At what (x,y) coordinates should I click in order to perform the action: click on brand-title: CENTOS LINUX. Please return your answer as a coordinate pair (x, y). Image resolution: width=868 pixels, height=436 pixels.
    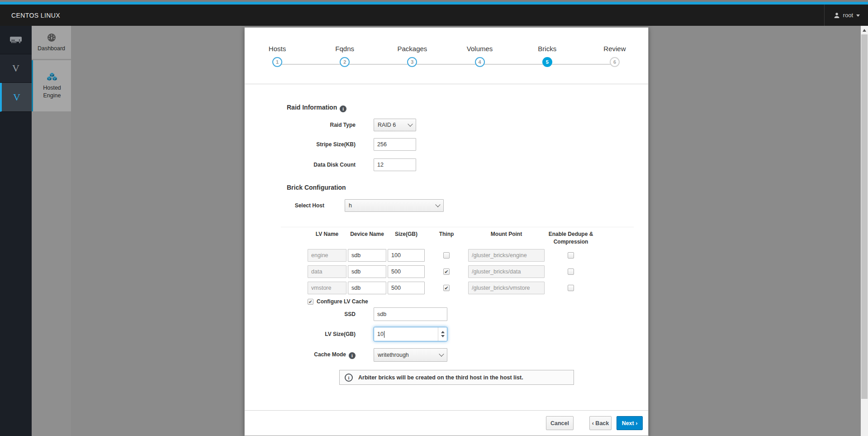
    Looking at the image, I should click on (36, 15).